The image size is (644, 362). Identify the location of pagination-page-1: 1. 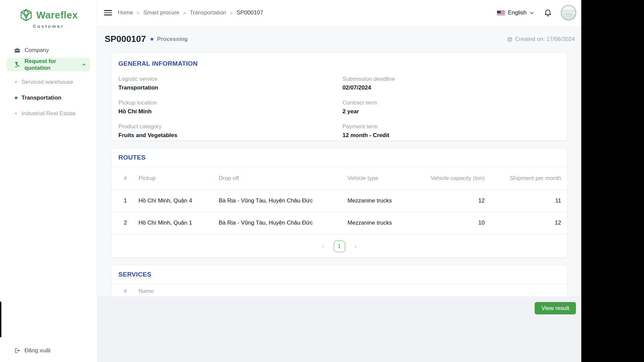
(339, 246).